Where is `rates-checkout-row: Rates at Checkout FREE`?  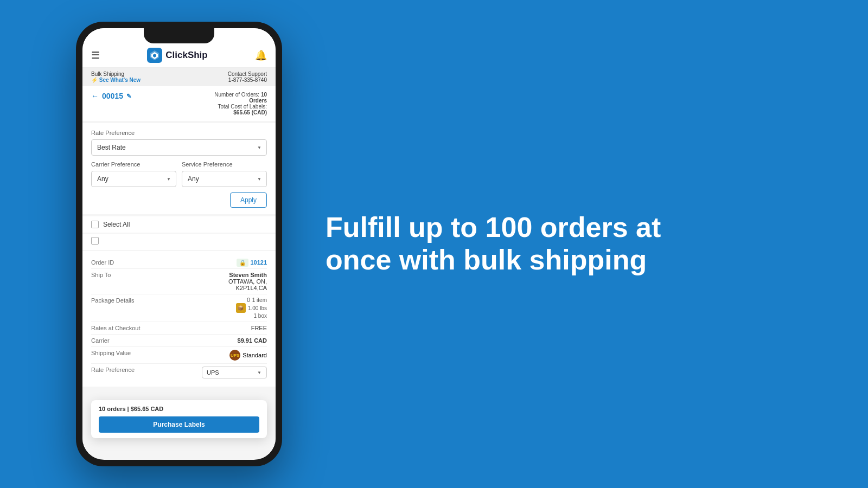 rates-checkout-row: Rates at Checkout FREE is located at coordinates (179, 329).